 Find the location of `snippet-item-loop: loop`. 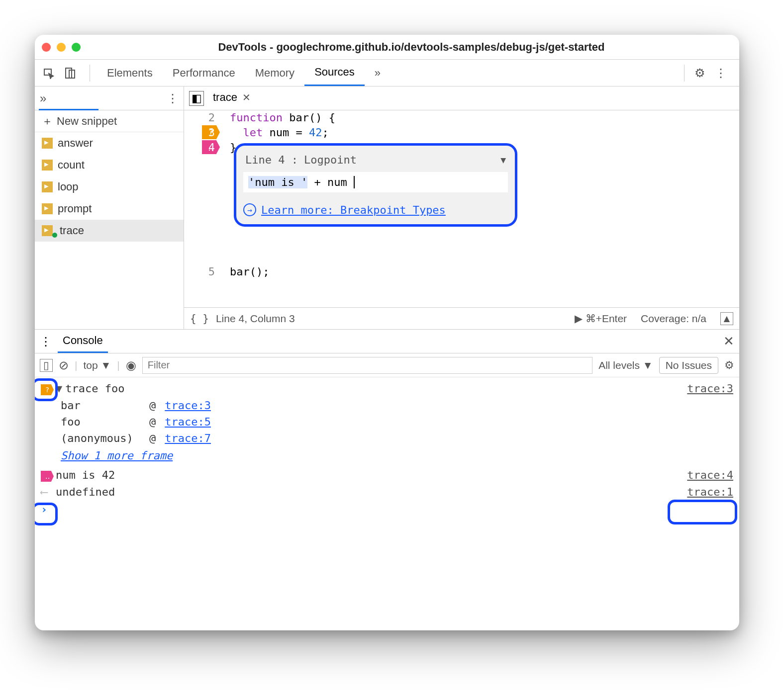

snippet-item-loop: loop is located at coordinates (109, 187).